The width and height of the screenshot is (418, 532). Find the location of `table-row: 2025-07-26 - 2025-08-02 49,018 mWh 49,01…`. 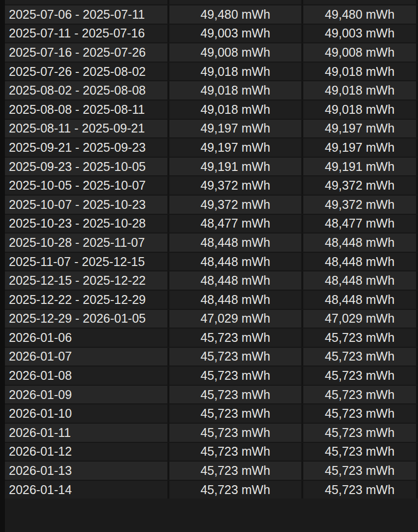

table-row: 2025-07-26 - 2025-08-02 49,018 mWh 49,01… is located at coordinates (212, 71).